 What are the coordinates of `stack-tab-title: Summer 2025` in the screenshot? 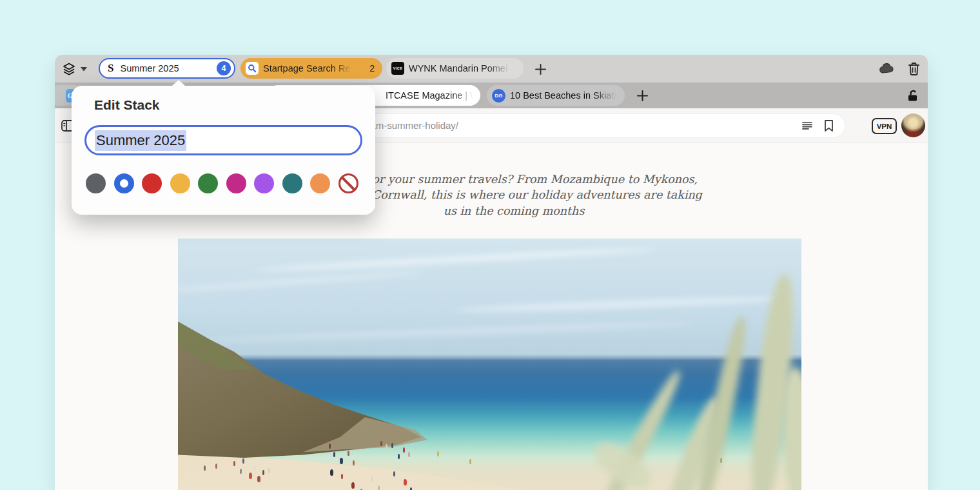 It's located at (150, 68).